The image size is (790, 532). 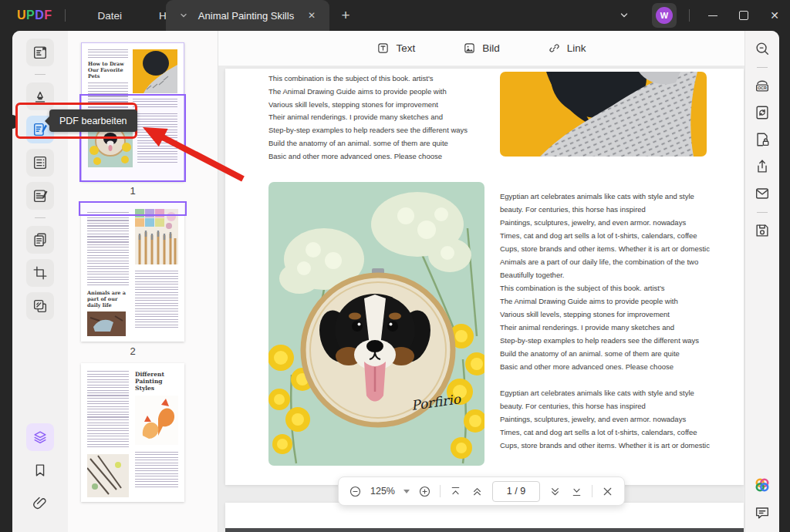 I want to click on thumb1-pug-image, so click(x=155, y=71).